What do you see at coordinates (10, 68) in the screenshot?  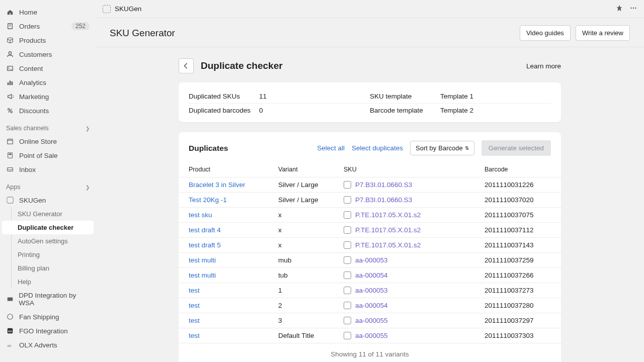 I see `content-icon` at bounding box center [10, 68].